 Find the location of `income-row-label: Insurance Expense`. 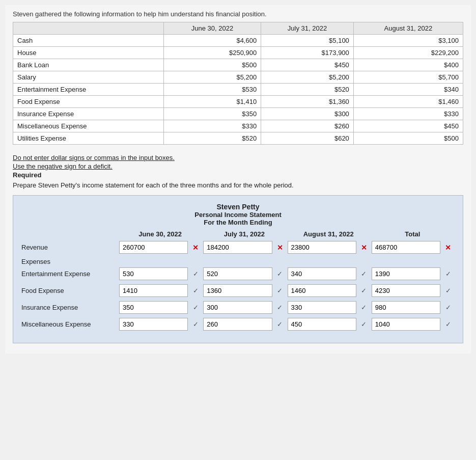

income-row-label: Insurance Expense is located at coordinates (70, 308).